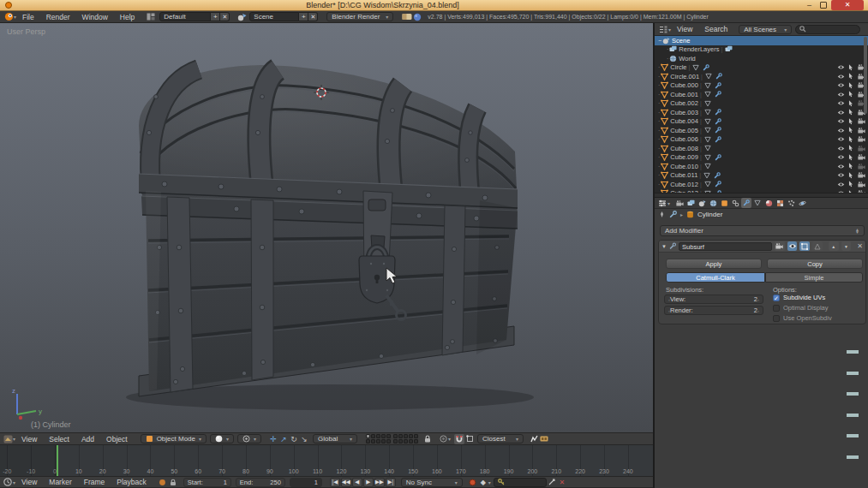  I want to click on opengl-render-anim-icon, so click(544, 439).